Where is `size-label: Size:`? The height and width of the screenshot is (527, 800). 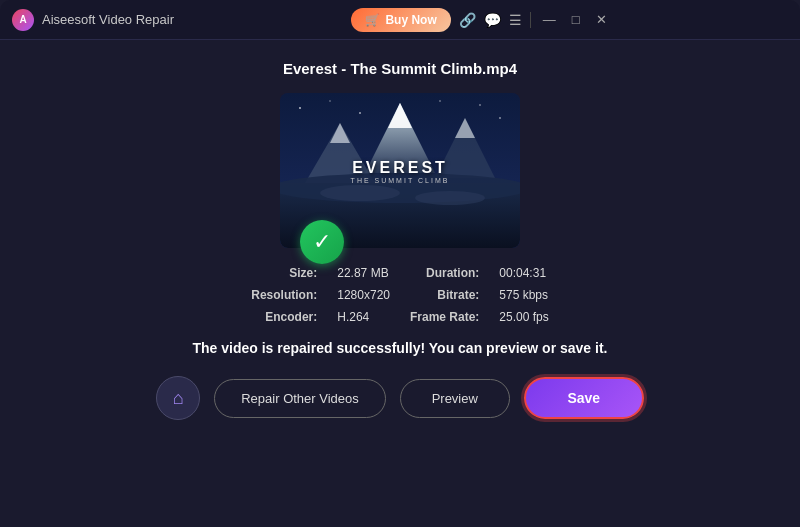 size-label: Size: is located at coordinates (284, 273).